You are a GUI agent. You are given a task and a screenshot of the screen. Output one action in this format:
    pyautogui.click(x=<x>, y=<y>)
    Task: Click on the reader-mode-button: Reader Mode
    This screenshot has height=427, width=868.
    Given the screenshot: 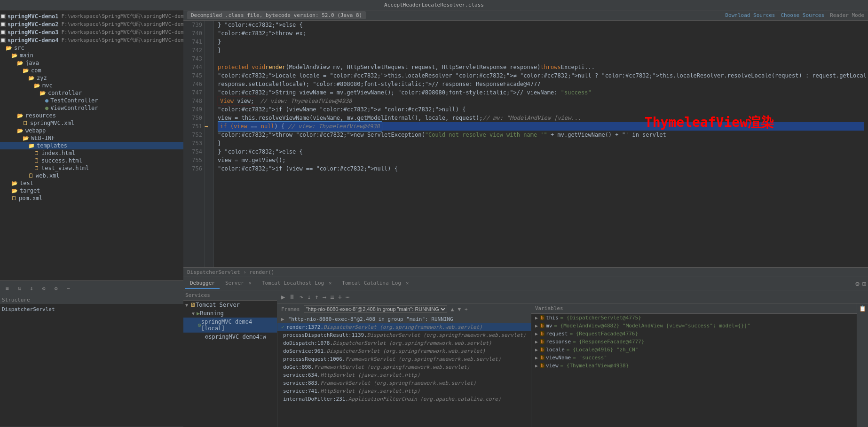 What is the action you would take?
    pyautogui.click(x=847, y=15)
    